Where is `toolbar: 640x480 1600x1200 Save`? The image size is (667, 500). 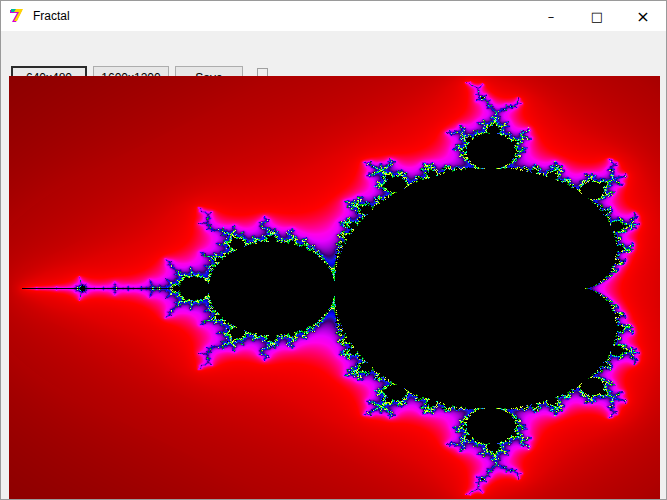 toolbar: 640x480 1600x1200 Save is located at coordinates (334, 54).